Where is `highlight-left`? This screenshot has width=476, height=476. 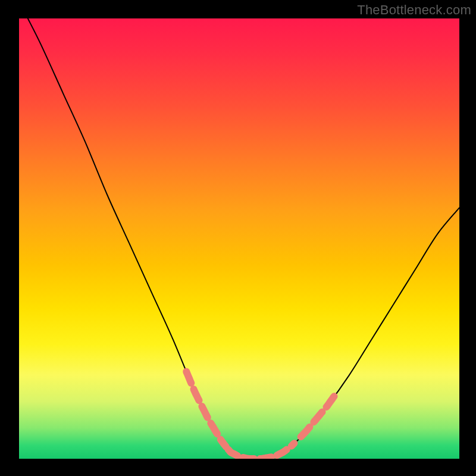 highlight-left is located at coordinates (206, 409).